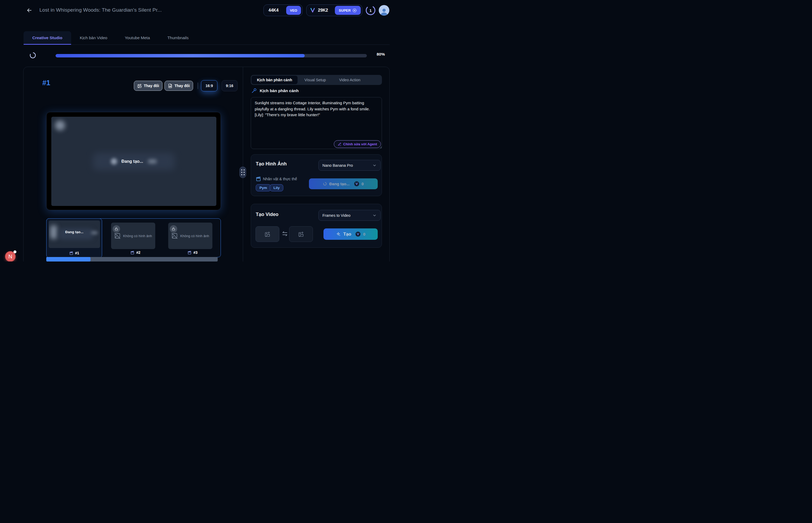 This screenshot has width=812, height=523. What do you see at coordinates (133, 236) in the screenshot?
I see `thumbnail-card-2: Không có hình ảnh` at bounding box center [133, 236].